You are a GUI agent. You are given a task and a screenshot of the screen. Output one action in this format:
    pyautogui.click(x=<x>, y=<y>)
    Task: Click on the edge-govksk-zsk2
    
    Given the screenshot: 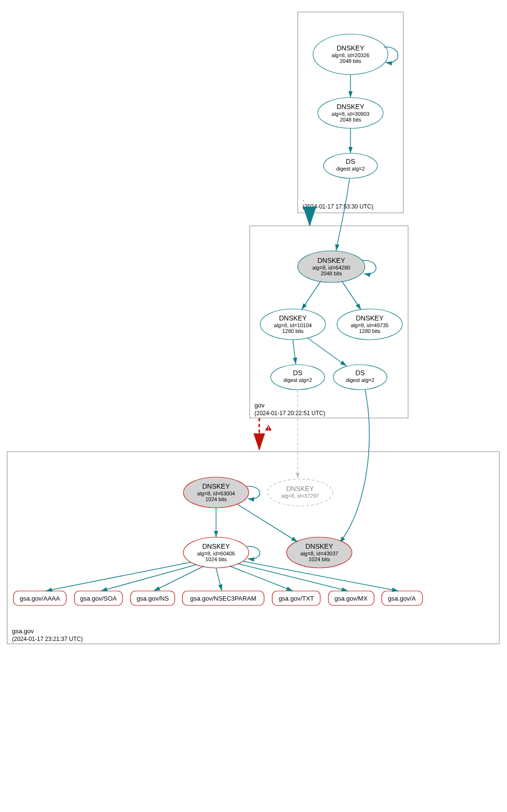 What is the action you would take?
    pyautogui.click(x=351, y=295)
    